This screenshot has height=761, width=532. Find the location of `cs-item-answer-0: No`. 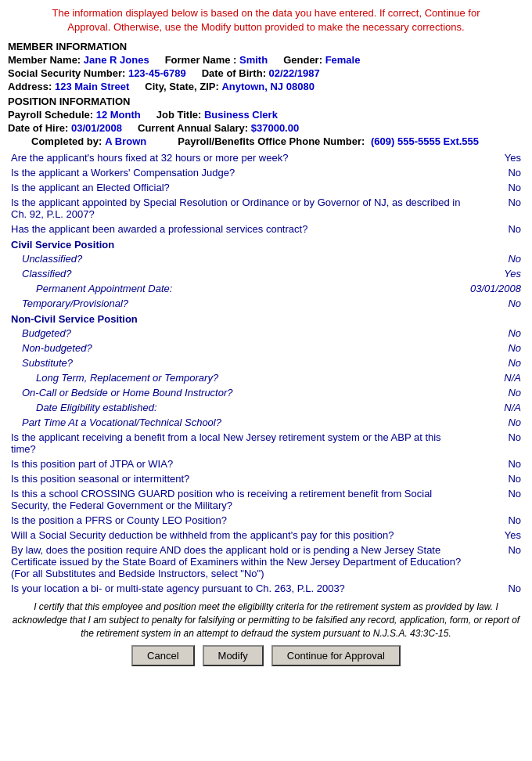

cs-item-answer-0: No is located at coordinates (496, 258).